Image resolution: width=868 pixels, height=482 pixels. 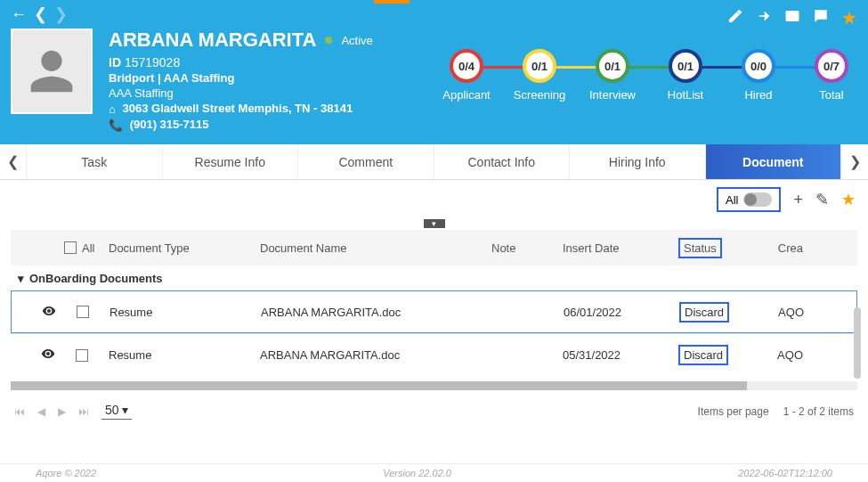 What do you see at coordinates (849, 18) in the screenshot?
I see `star-icon: ★` at bounding box center [849, 18].